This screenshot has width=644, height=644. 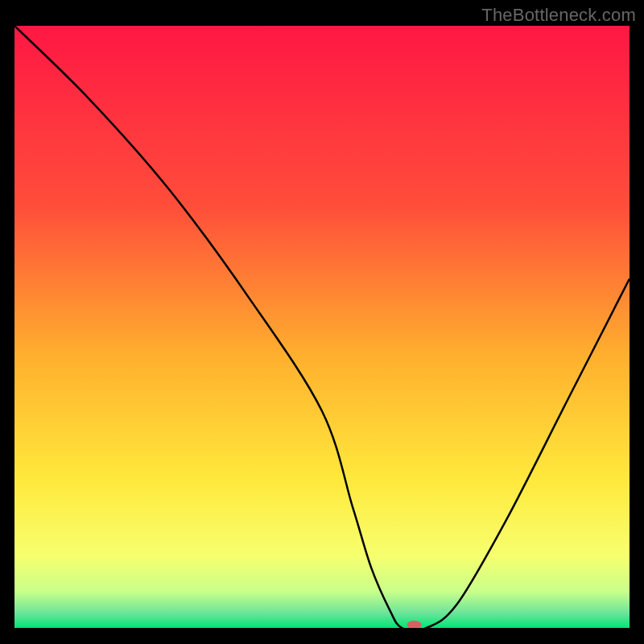 What do you see at coordinates (559, 15) in the screenshot?
I see `watermark-text: TheBottleneck.com` at bounding box center [559, 15].